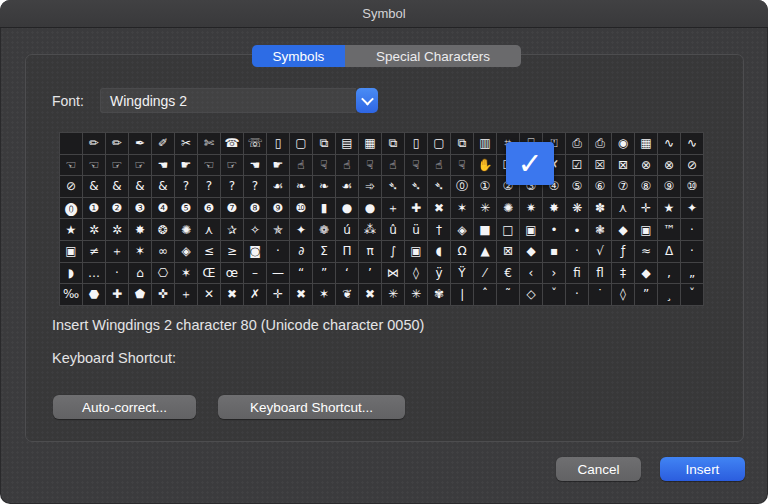  I want to click on grid-cell: ˜, so click(508, 294).